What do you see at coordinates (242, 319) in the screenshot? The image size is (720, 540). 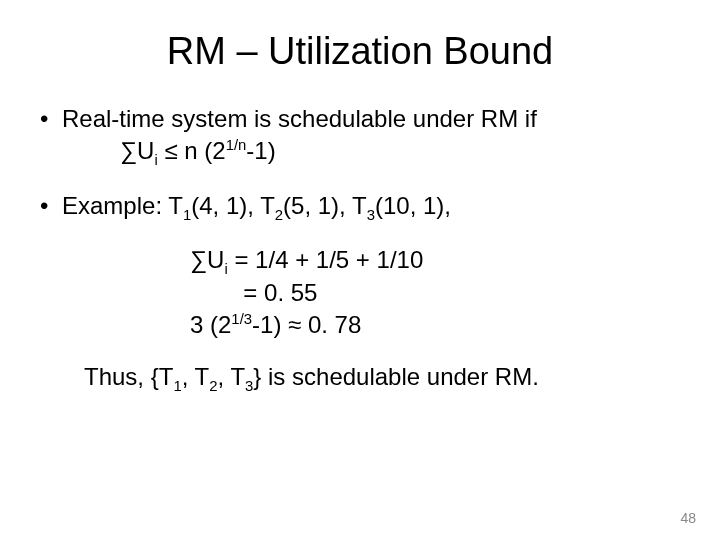 I see `sup: 1/3` at bounding box center [242, 319].